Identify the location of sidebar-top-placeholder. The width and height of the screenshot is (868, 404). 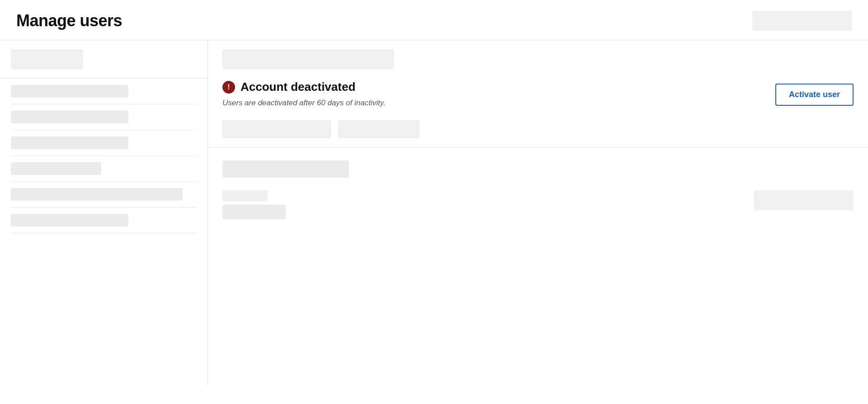
(47, 59).